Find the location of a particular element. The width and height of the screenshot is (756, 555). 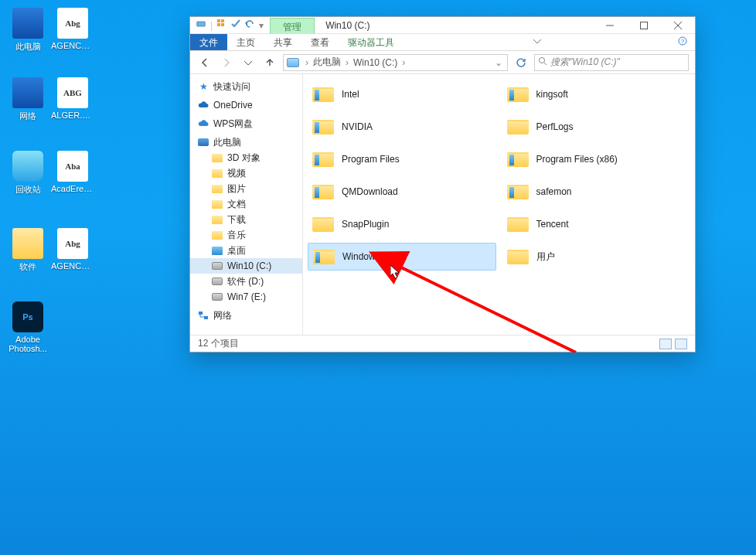

minimize-button is located at coordinates (610, 25).